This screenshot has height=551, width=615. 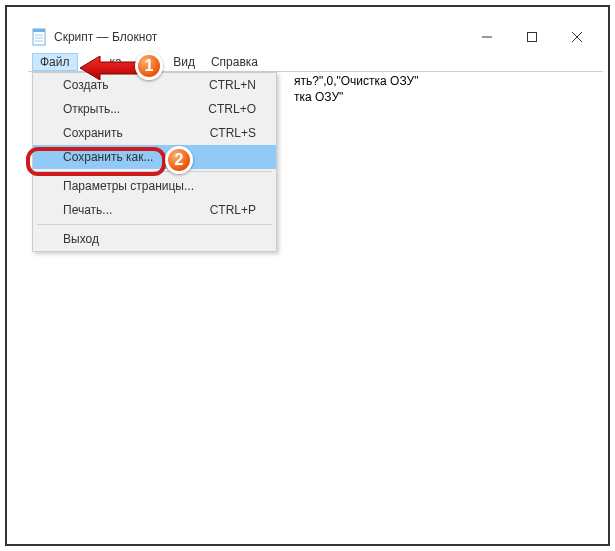 What do you see at coordinates (154, 239) in the screenshot?
I see `menu-item-exit: Выход` at bounding box center [154, 239].